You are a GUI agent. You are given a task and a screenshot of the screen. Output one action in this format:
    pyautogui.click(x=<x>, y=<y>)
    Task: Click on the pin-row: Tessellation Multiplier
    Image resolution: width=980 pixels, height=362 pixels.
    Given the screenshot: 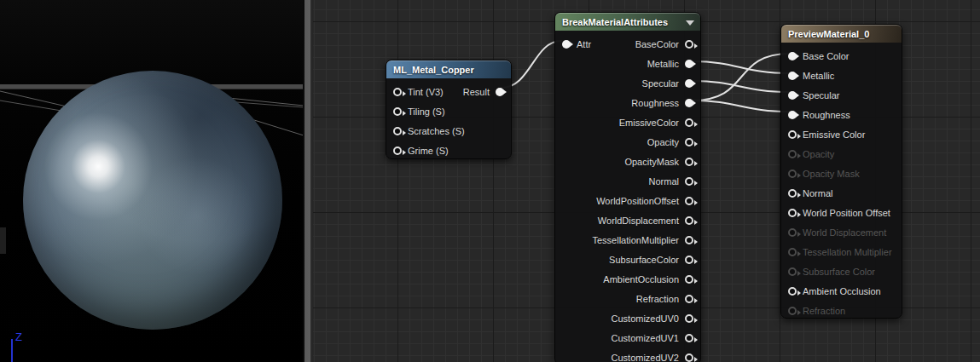 What is the action you would take?
    pyautogui.click(x=841, y=252)
    